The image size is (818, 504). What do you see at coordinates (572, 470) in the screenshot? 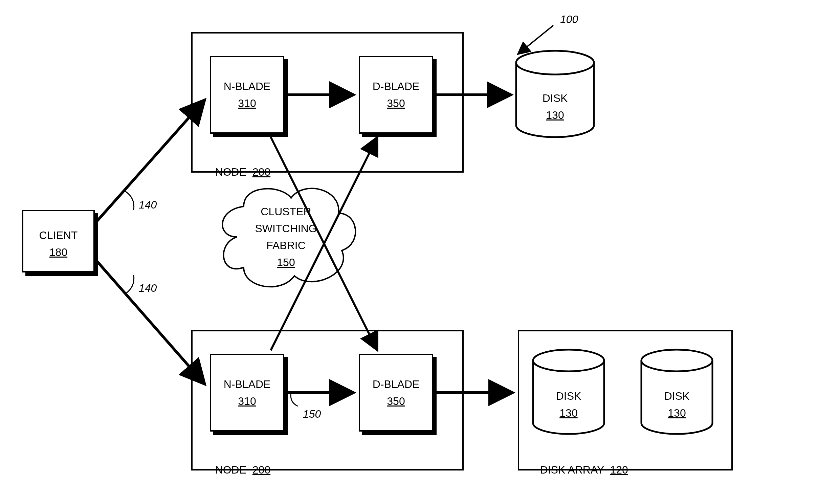
I see `disk-array-label-text: DISK ARRAY` at bounding box center [572, 470].